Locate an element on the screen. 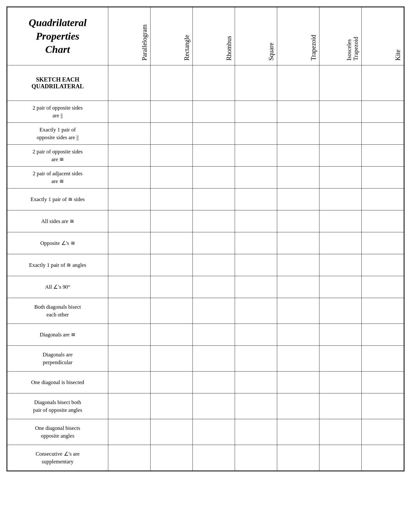  cell-sketch-trapezoid is located at coordinates (298, 83).